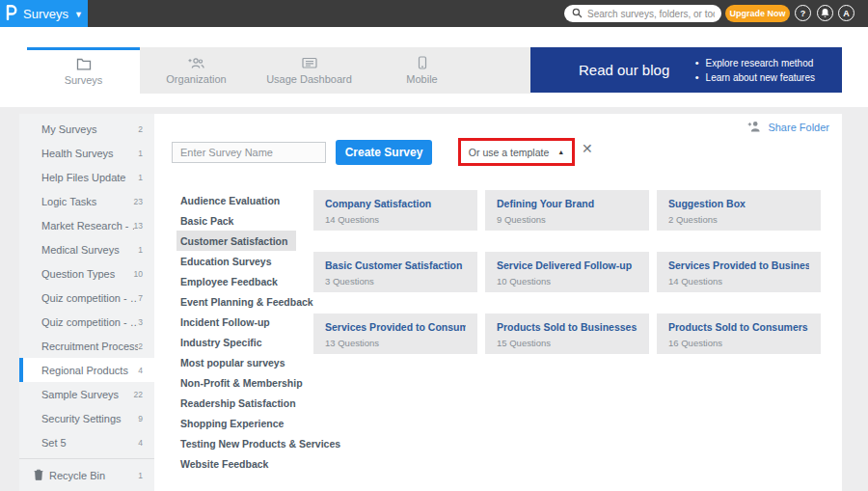 This screenshot has width=868, height=491. Describe the element at coordinates (567, 220) in the screenshot. I see `template-question-count: 9 Questions` at that location.